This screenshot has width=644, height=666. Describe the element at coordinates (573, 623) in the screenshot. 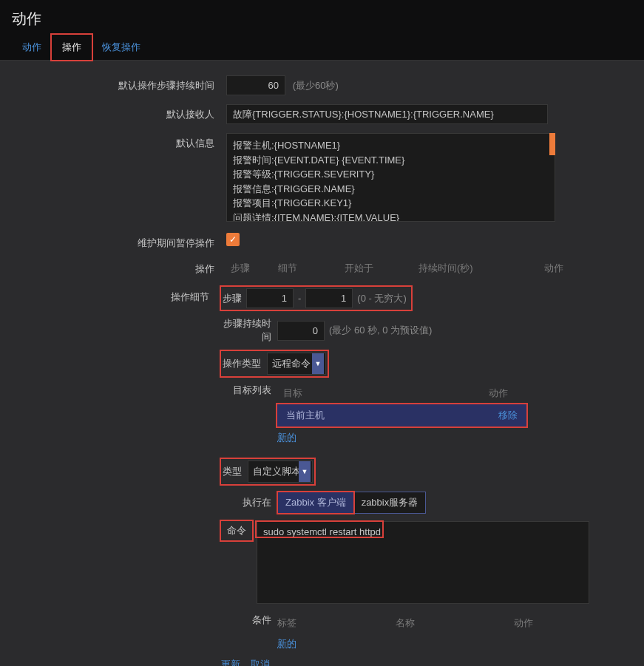

I see `cond-header-action: 动作` at that location.